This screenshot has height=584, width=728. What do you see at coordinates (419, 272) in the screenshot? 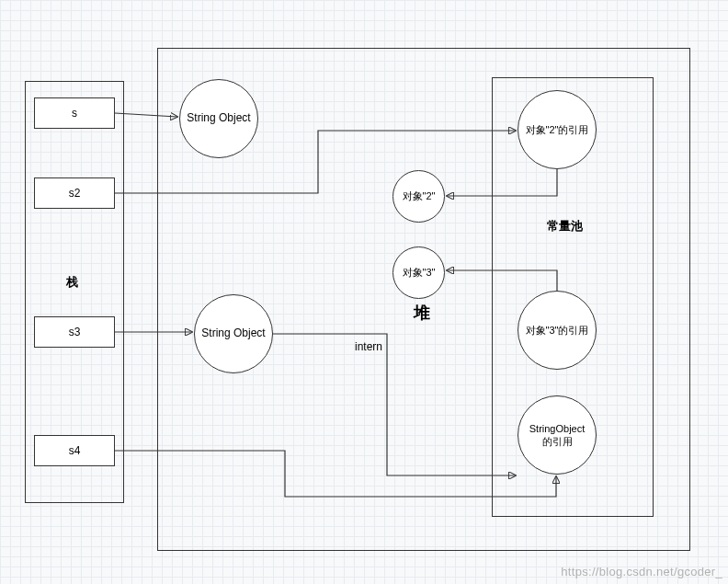
I see `circle-text: 对象"3"` at bounding box center [419, 272].